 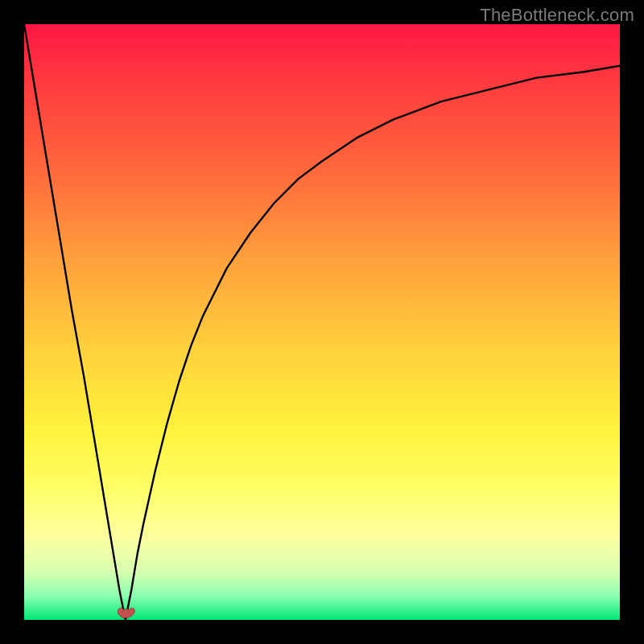 What do you see at coordinates (126, 613) in the screenshot?
I see `minimum-marker-heart-icon` at bounding box center [126, 613].